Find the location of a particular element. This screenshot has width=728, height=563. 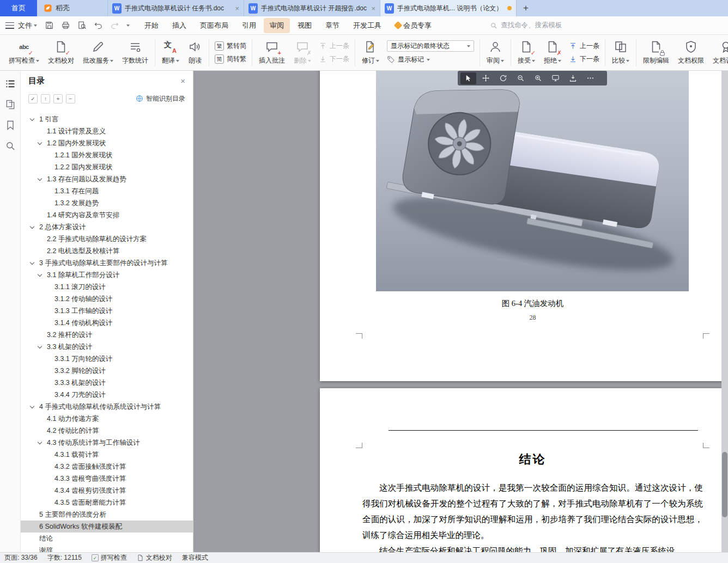

doc-permission-button: 文档权限 is located at coordinates (691, 52).